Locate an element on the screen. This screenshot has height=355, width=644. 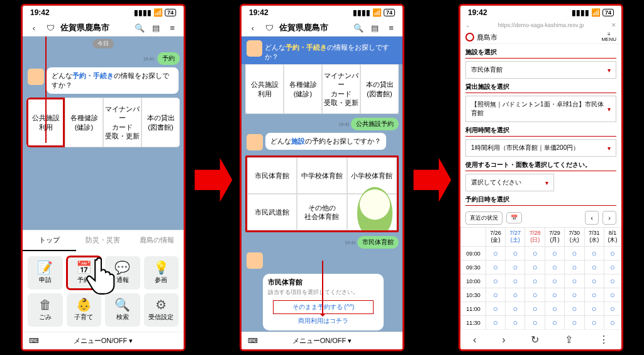
tab-disaster: 防災・災害 is located at coordinates (103, 240).